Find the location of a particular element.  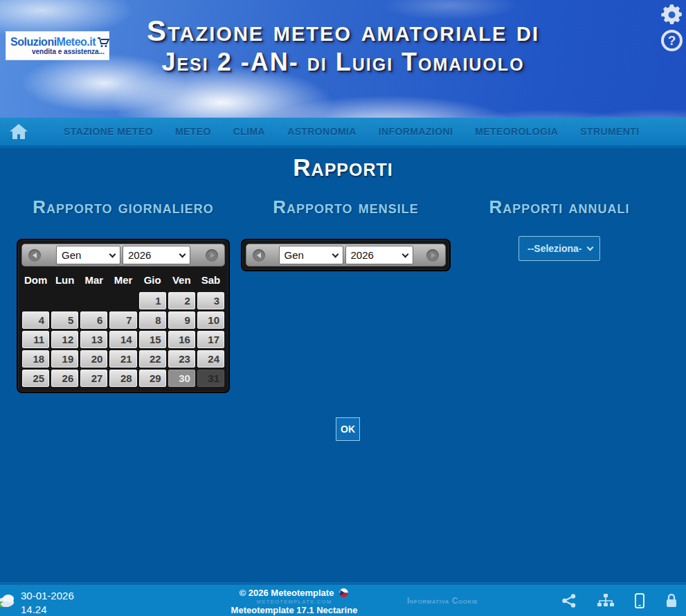

daily-year-select: 2026 is located at coordinates (156, 255).